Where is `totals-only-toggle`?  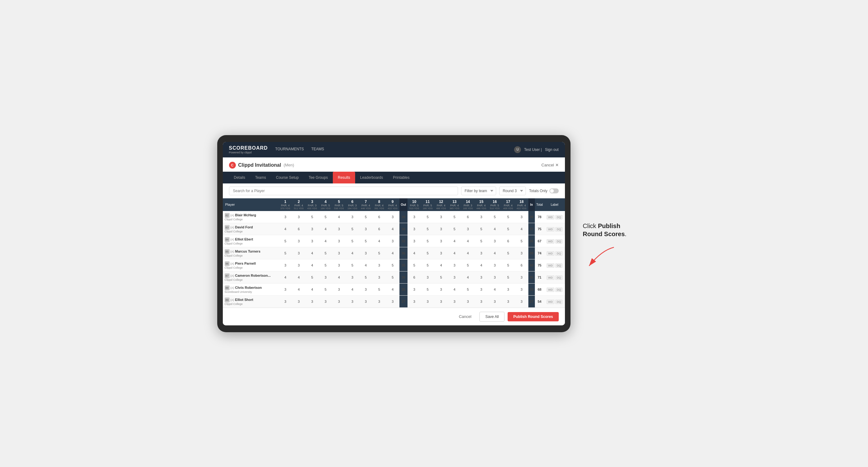
totals-only-toggle is located at coordinates (554, 191).